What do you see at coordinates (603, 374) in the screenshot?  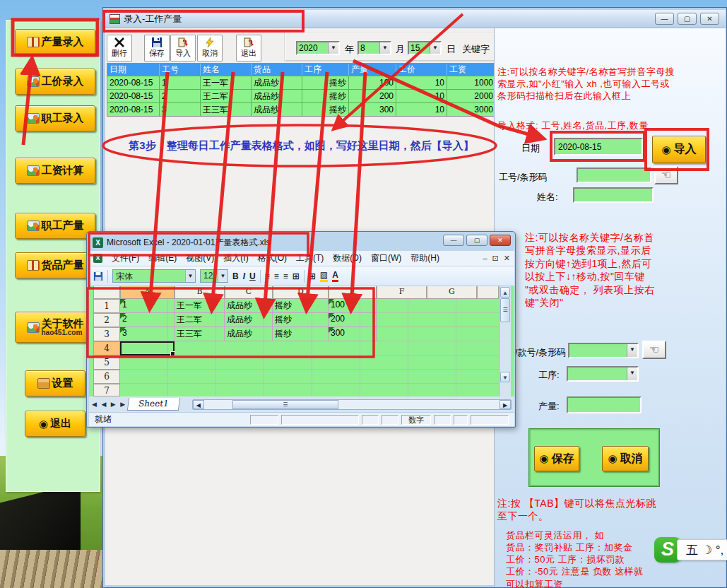 I see `process-select: ▼` at bounding box center [603, 374].